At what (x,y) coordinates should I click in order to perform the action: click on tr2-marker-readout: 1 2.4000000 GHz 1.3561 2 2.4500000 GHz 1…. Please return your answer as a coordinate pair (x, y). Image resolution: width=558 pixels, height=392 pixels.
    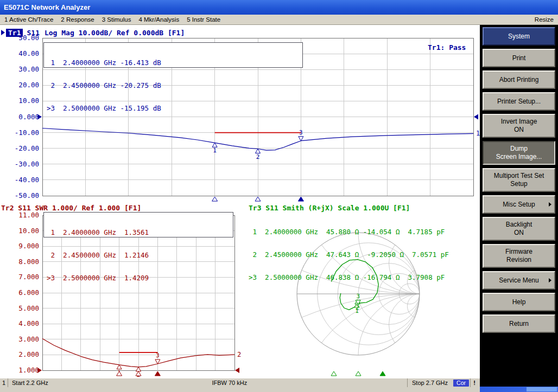
    Looking at the image, I should click on (138, 224).